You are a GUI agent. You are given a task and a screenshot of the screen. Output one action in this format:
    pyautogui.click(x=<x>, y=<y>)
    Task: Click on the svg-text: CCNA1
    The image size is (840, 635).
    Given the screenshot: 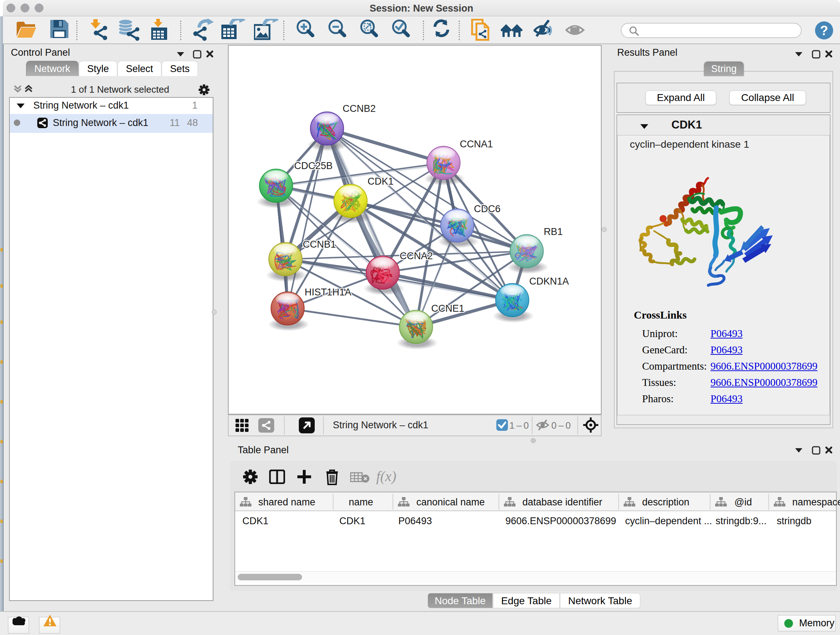 What is the action you would take?
    pyautogui.click(x=476, y=144)
    